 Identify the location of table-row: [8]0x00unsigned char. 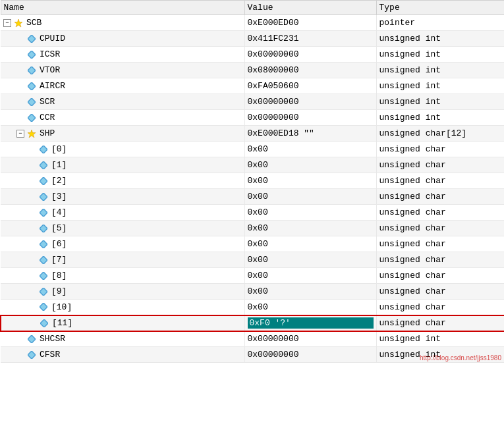
(252, 276).